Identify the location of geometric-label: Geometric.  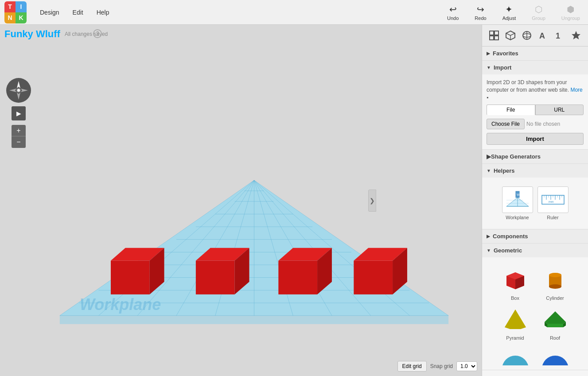
(508, 251).